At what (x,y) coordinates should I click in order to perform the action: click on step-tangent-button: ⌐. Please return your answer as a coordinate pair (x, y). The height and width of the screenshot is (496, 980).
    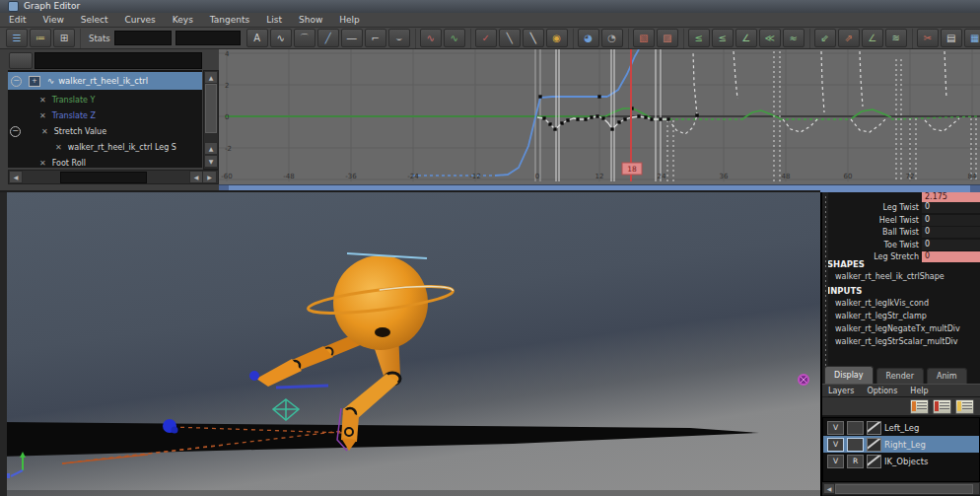
    Looking at the image, I should click on (376, 37).